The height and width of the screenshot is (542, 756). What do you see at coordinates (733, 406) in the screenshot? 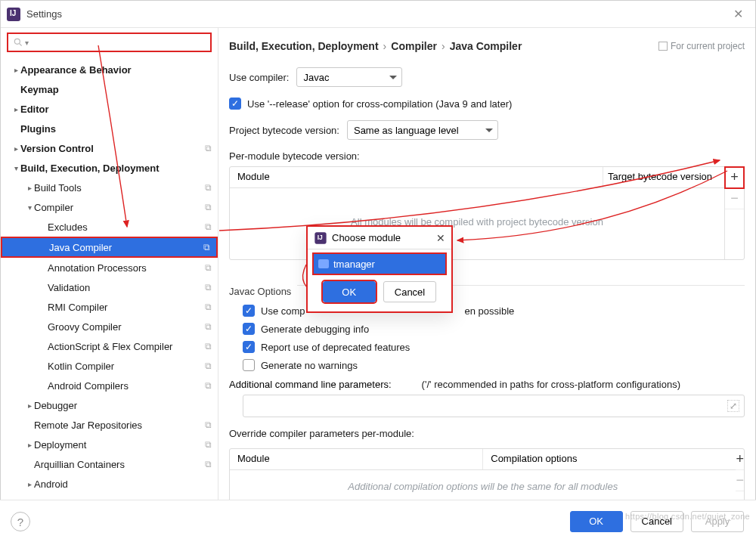
I see `expand-icon: ⤢` at bounding box center [733, 406].